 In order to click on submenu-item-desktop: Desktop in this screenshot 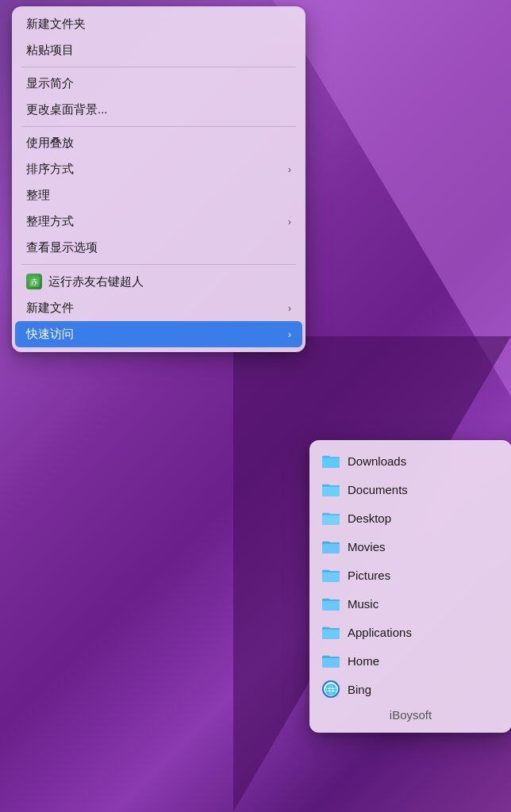, I will do `click(410, 518)`.